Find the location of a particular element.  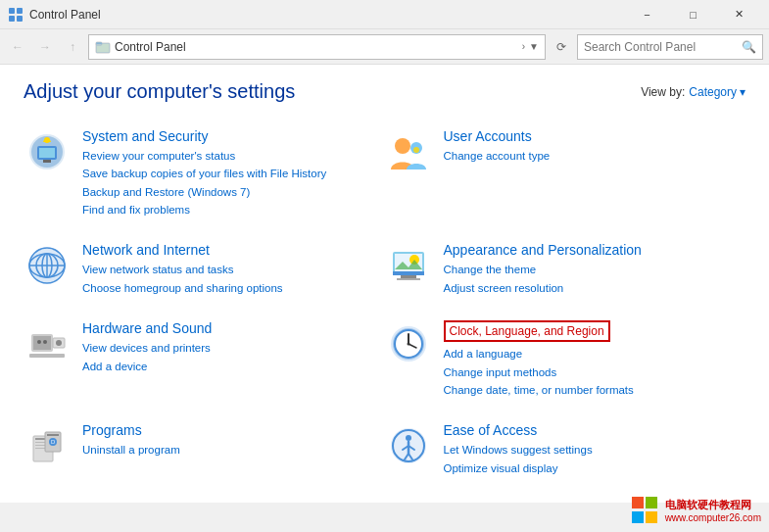

hardware-link-1: View devices and printers is located at coordinates (233, 348).